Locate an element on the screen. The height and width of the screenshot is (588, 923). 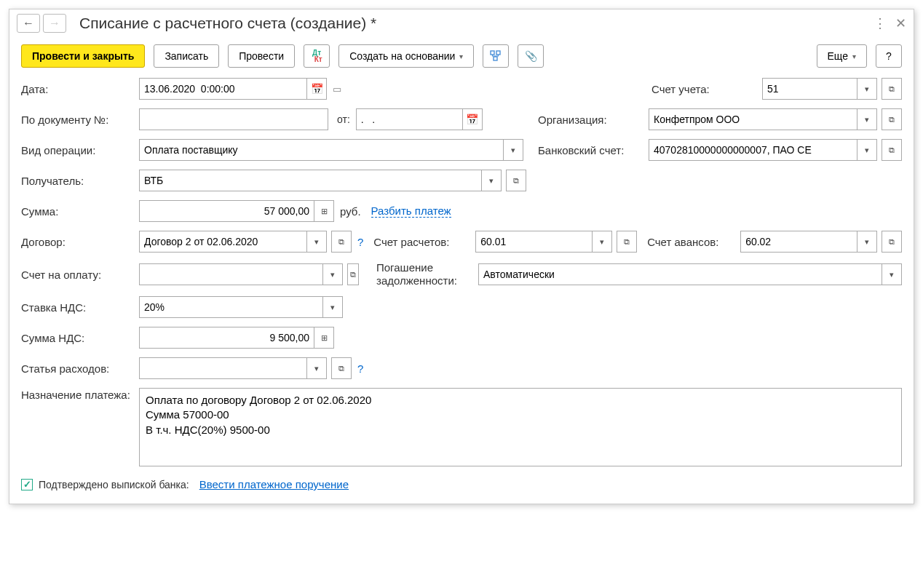
structure-button is located at coordinates (496, 56).